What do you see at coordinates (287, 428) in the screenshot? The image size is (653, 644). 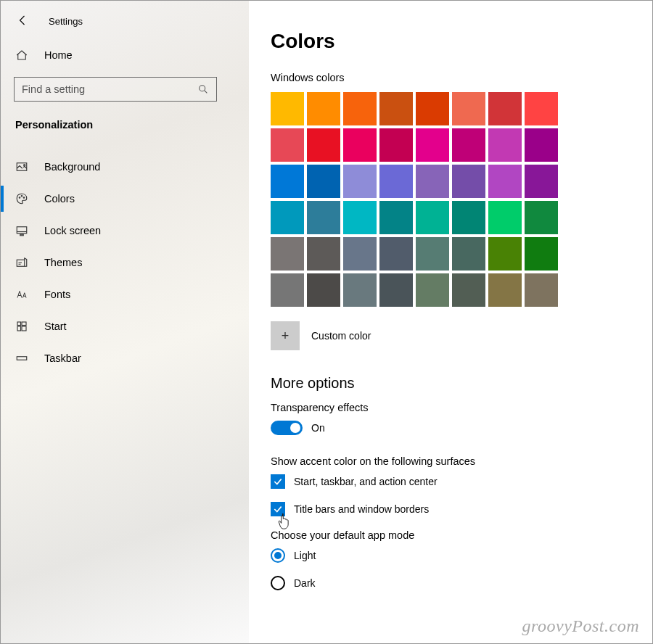 I see `transparency-toggle` at bounding box center [287, 428].